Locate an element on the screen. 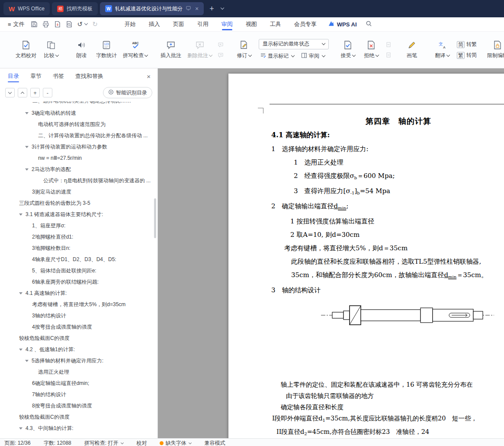 The width and height of the screenshot is (504, 446). toc-item: 8按弯扭合成强度轴的强度 is located at coordinates (79, 406).